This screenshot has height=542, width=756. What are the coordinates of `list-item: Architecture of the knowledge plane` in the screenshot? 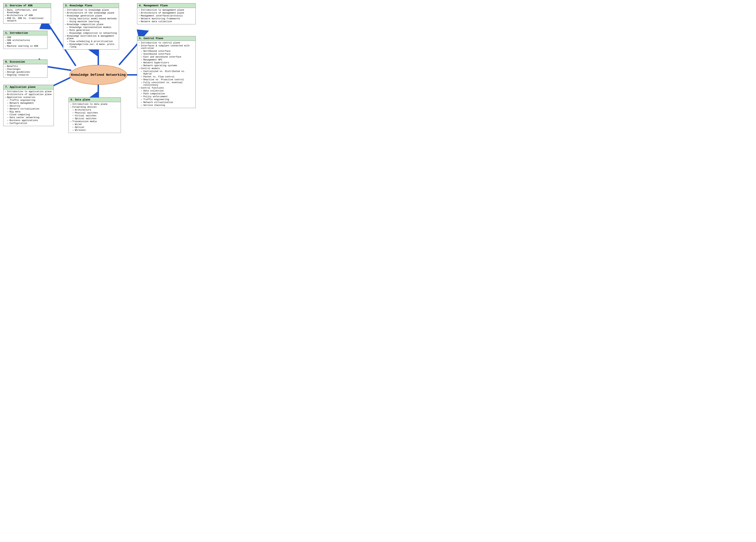 It's located at (91, 13).